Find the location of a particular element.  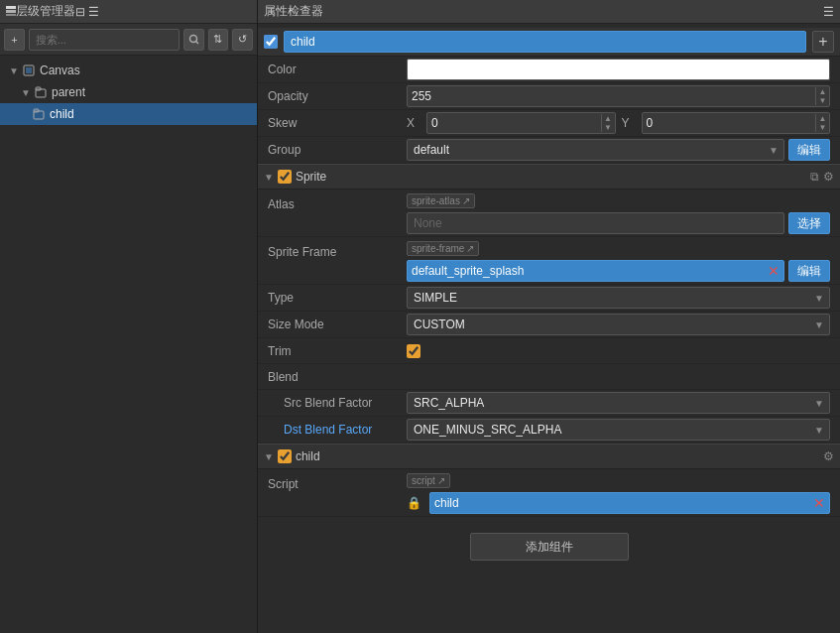

script-clear-button: ✕ is located at coordinates (819, 503).